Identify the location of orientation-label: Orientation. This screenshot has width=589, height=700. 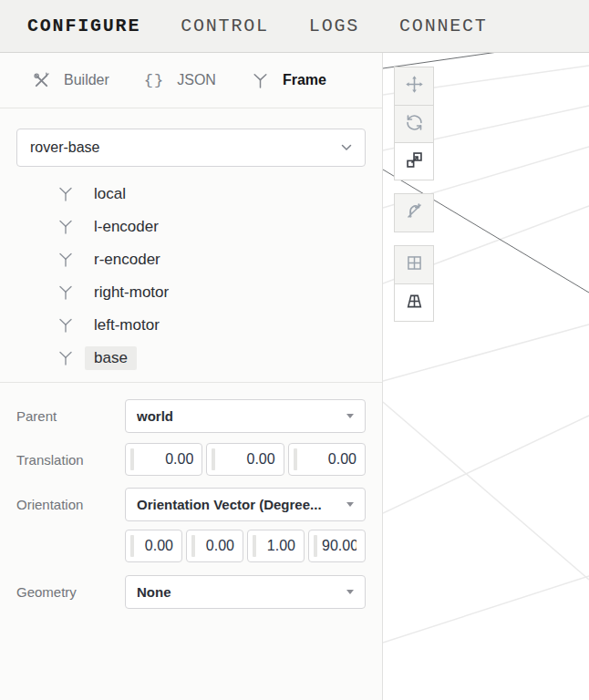
(71, 505).